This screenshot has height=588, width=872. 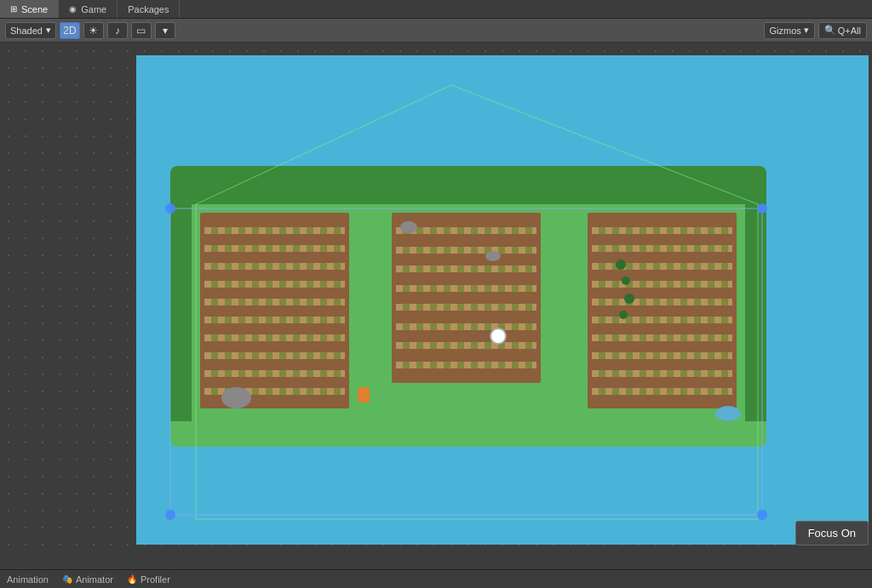 I want to click on focus-on-label: Focus On, so click(x=832, y=533).